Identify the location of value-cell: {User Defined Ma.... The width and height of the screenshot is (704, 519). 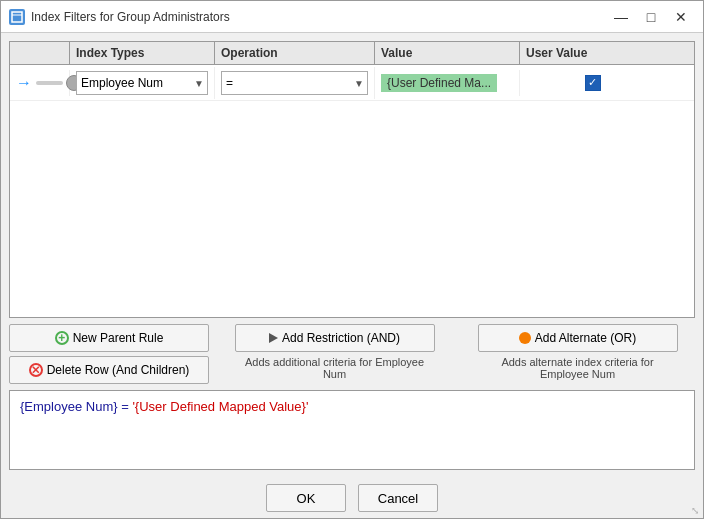
(448, 83).